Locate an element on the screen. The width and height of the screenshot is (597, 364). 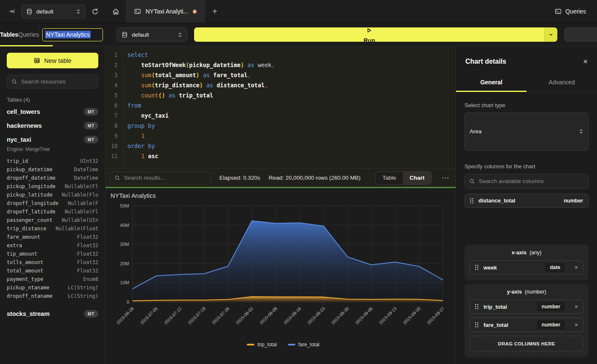
queries-label: Queries is located at coordinates (575, 11).